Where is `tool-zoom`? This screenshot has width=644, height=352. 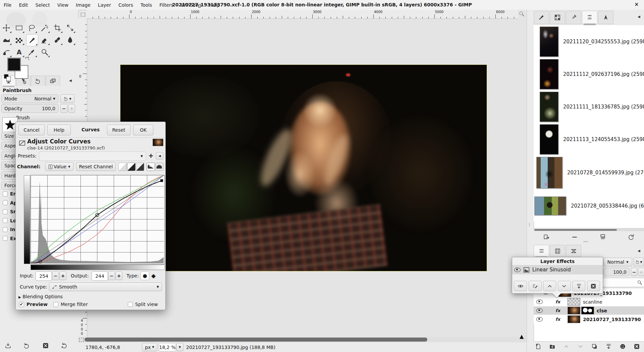 tool-zoom is located at coordinates (45, 52).